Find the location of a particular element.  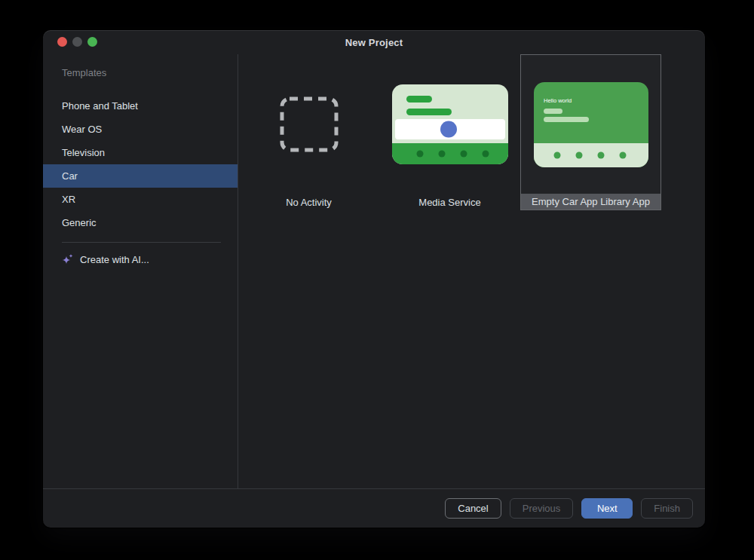

dialog-footer: Cancel Previous Next Finish is located at coordinates (374, 508).